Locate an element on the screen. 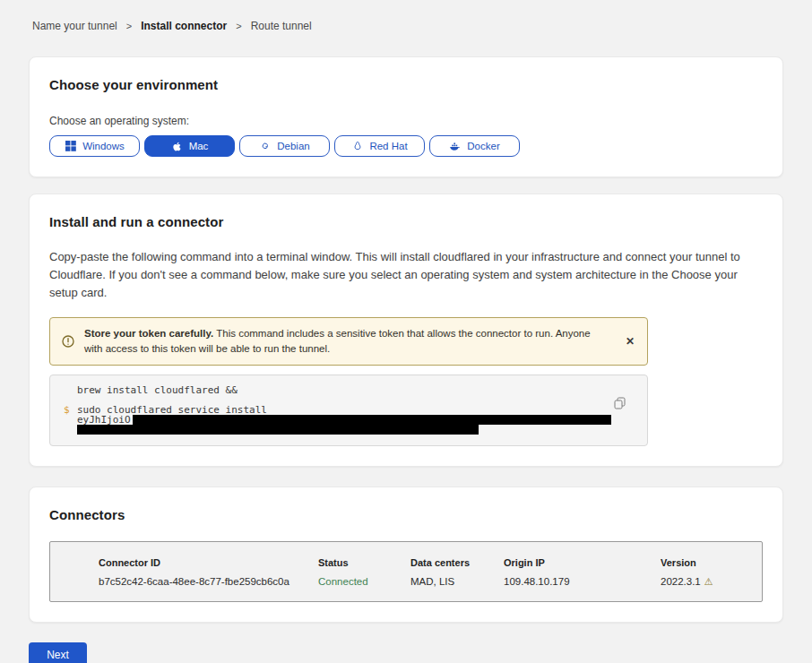 The width and height of the screenshot is (812, 663). install-instructions-text: Copy-paste the following command into a … is located at coordinates (406, 275).